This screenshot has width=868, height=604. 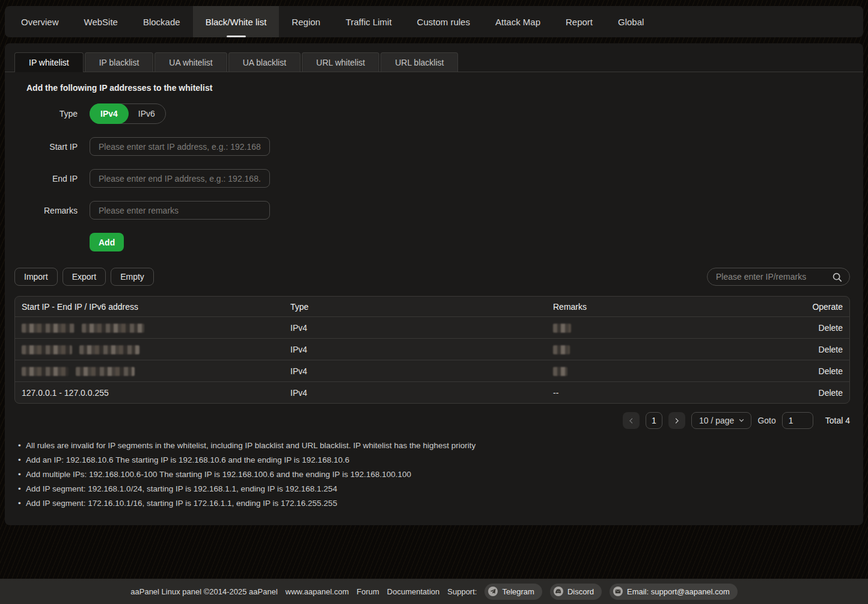 I want to click on type-option-ipv6: IPv6, so click(x=147, y=114).